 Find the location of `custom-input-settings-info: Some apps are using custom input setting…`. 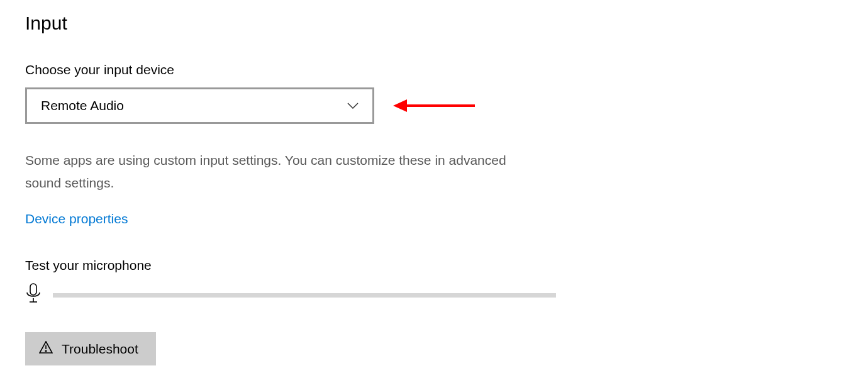

custom-input-settings-info: Some apps are using custom input setting… is located at coordinates (270, 171).